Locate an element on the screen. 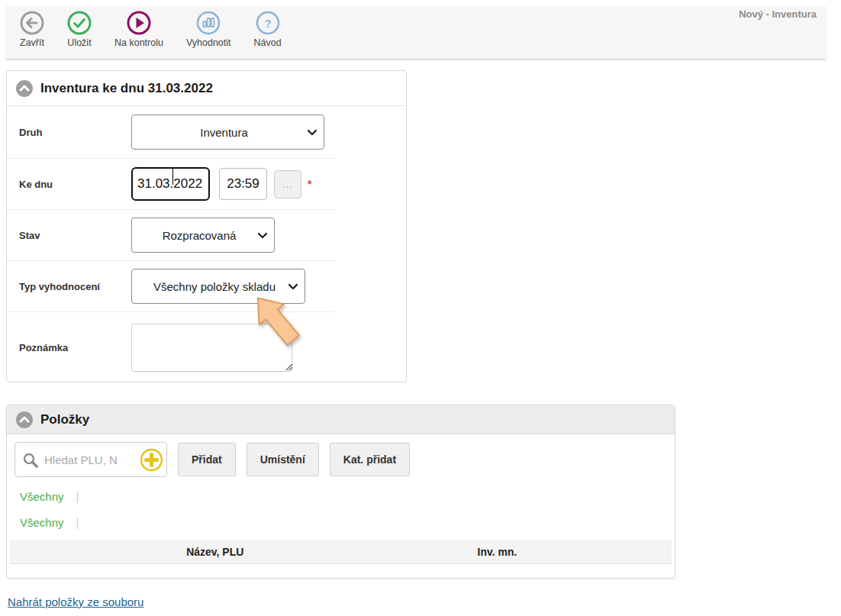 Image resolution: width=841 pixels, height=616 pixels. druh-select-value: Inventura is located at coordinates (227, 133).